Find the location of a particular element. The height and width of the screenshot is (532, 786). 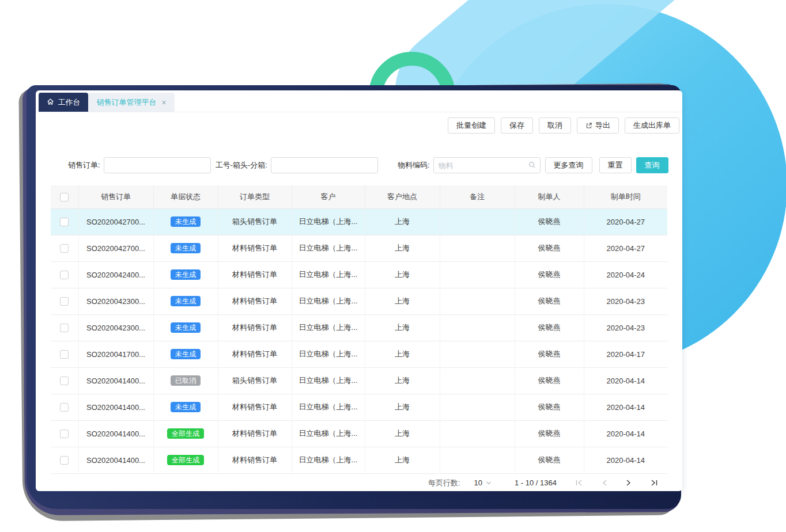

status-badge: 全部生成 is located at coordinates (186, 460).